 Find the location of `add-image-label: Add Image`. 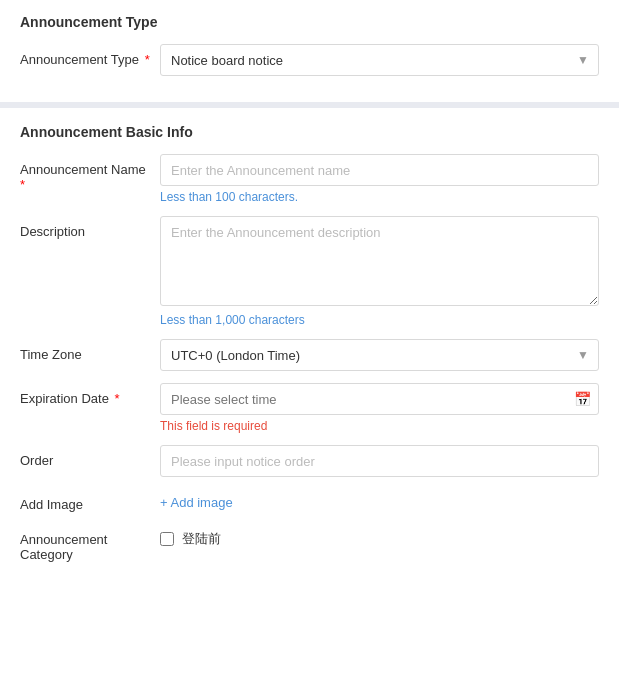

add-image-label: Add Image is located at coordinates (90, 500).